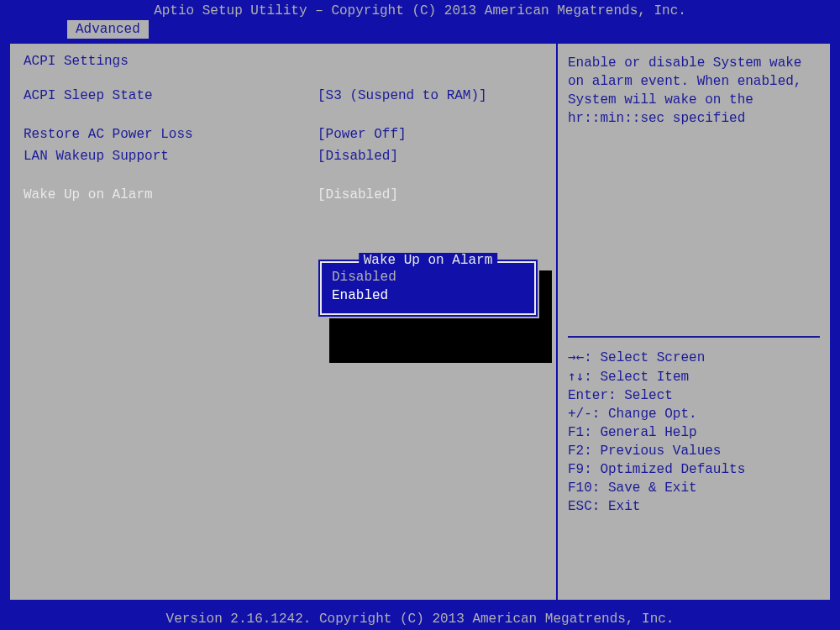  Describe the element at coordinates (694, 91) in the screenshot. I see `help-text: Enable or disable System wake on alarm e…` at that location.